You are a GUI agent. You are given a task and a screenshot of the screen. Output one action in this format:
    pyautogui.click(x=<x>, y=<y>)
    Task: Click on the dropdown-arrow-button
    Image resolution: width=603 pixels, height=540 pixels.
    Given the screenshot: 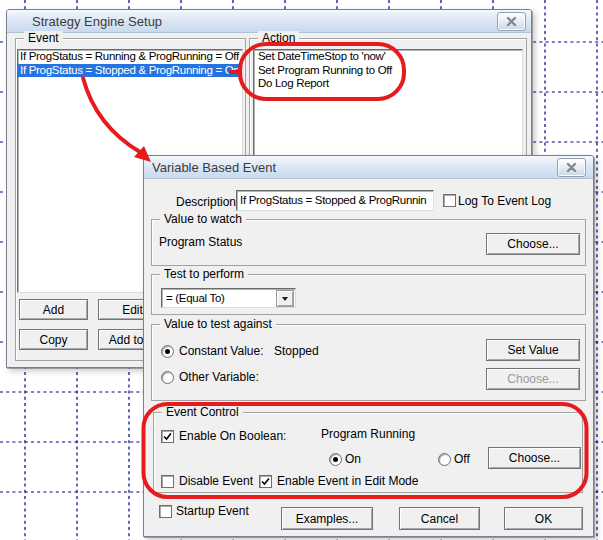 What is the action you would take?
    pyautogui.click(x=285, y=298)
    